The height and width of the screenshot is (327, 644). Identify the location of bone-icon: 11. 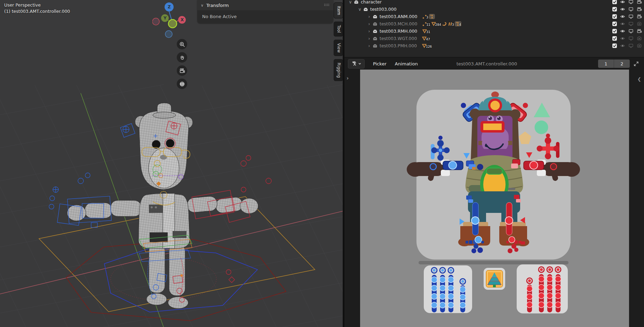
(426, 24).